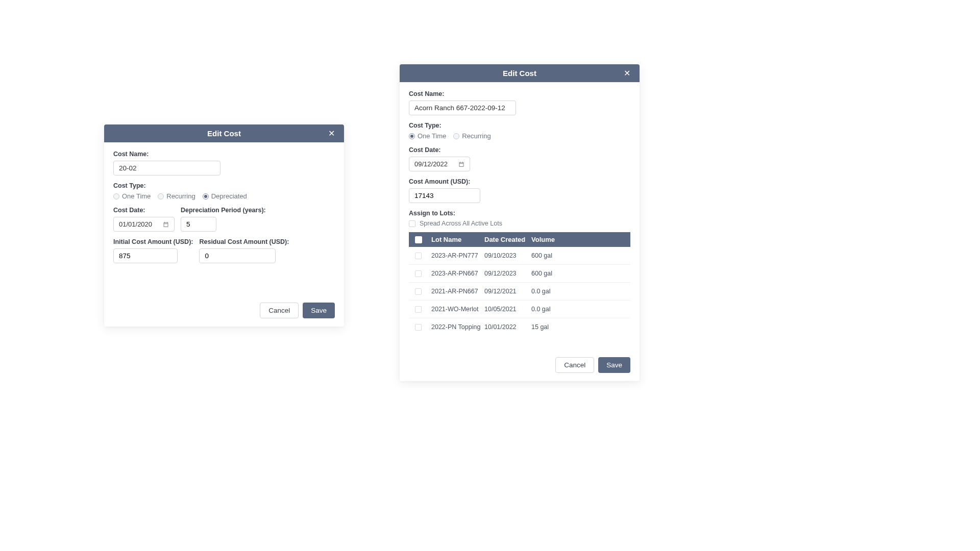 The image size is (980, 551). Describe the element at coordinates (520, 159) in the screenshot. I see `cost-date-group: Cost Date: 09/12/2022` at that location.